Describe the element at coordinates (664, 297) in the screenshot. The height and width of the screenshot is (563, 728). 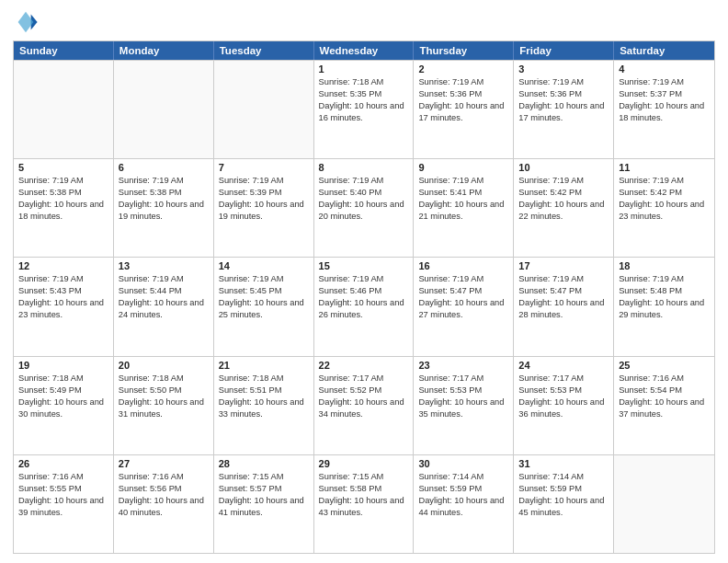
I see `day-info: Sunrise: 7:19 AMSunset: 5:48 PMDaylight:…` at that location.